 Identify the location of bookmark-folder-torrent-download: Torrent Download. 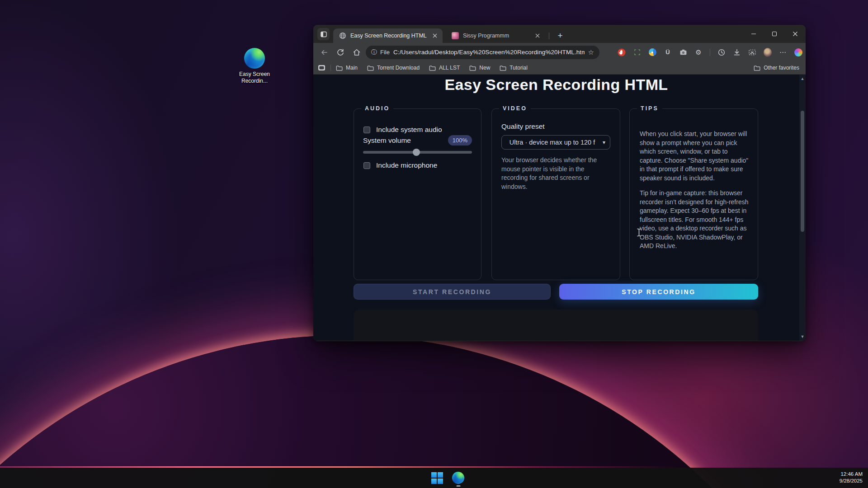
(393, 68).